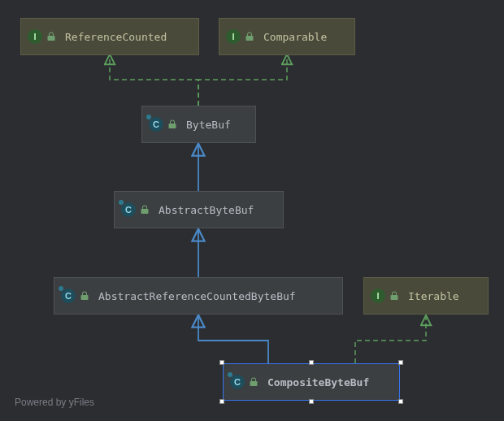  I want to click on node-composite-bytebuf: C CompositeByteBuf, so click(311, 382).